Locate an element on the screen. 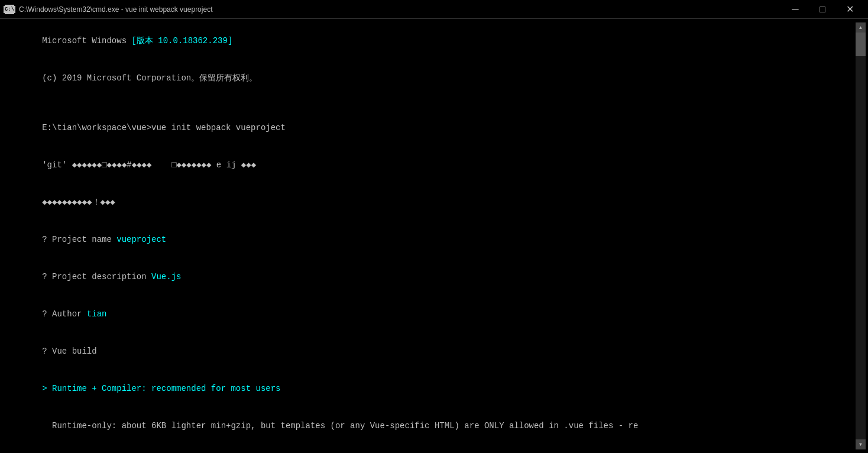 The width and height of the screenshot is (868, 453). author-label: ? Author is located at coordinates (64, 314).